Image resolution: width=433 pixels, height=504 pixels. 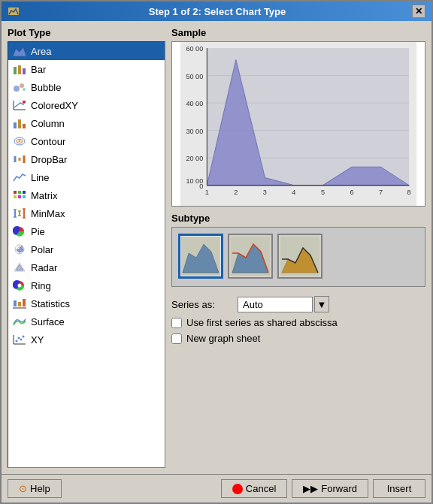 I want to click on subtype-options, so click(x=298, y=257).